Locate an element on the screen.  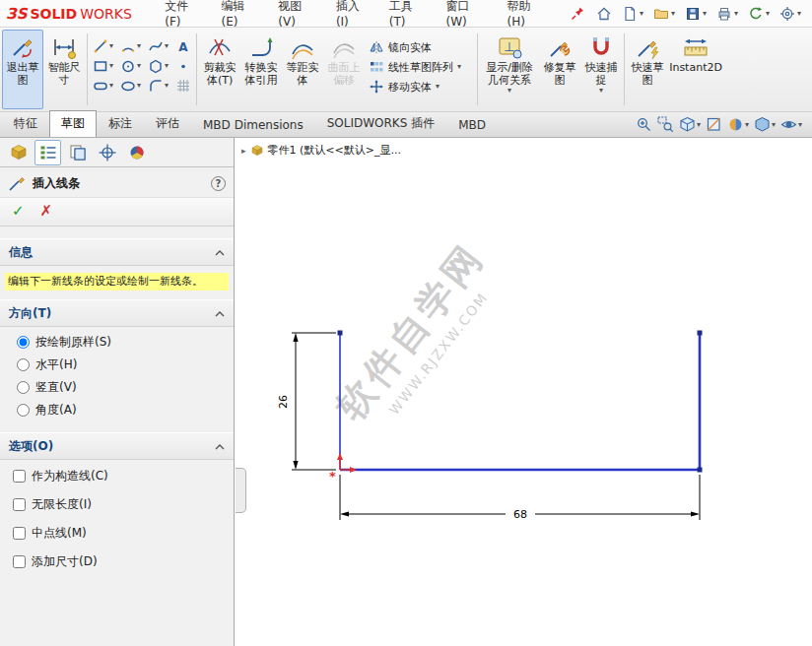
fillet-tool-button: ▾ is located at coordinates (158, 86).